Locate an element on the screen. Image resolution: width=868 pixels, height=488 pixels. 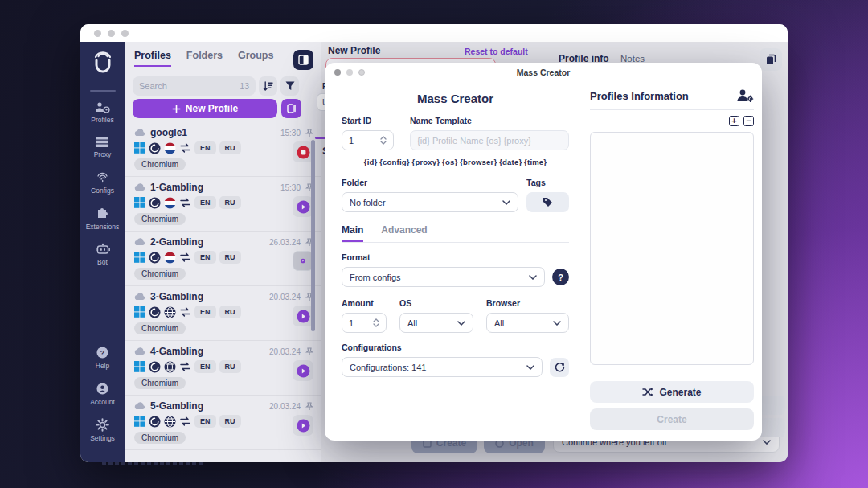
tab-folders: Folders is located at coordinates (204, 58).